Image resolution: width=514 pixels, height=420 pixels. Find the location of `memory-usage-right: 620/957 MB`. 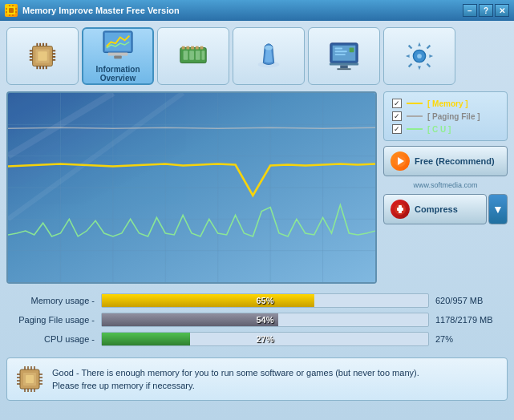

memory-usage-right: 620/957 MB is located at coordinates (472, 301).